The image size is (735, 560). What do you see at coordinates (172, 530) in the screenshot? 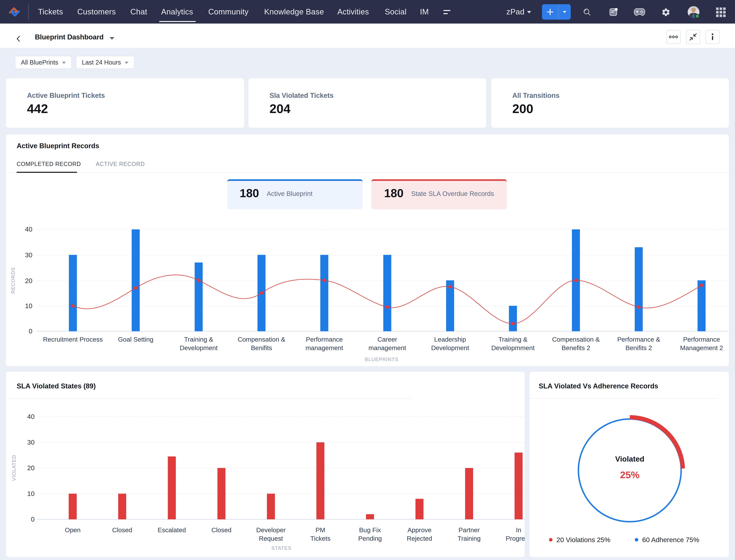
I see `svg-text: Escalated` at bounding box center [172, 530].